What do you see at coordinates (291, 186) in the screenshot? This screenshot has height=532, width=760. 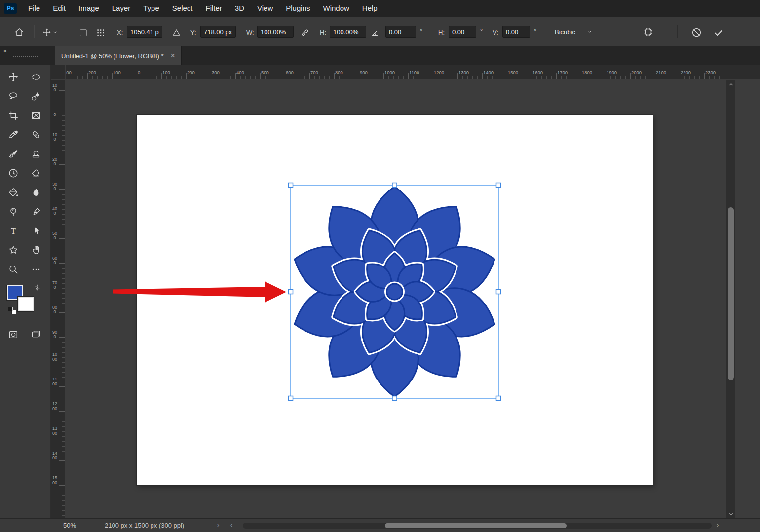 I see `transform-handle-nw` at bounding box center [291, 186].